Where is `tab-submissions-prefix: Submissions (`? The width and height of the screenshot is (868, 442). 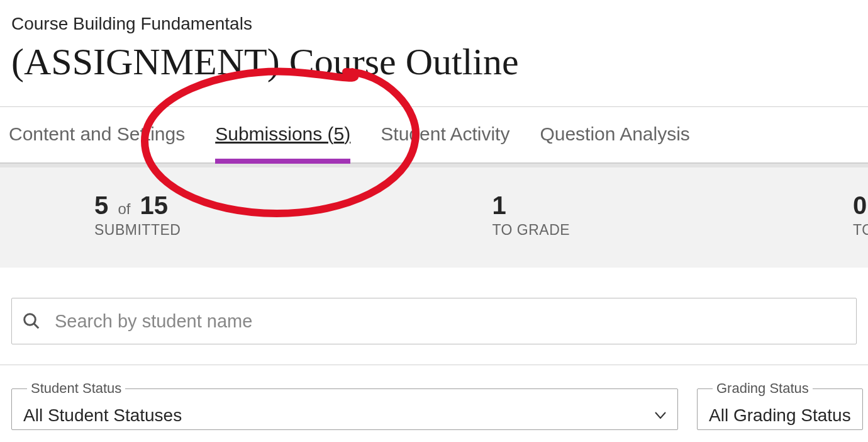 tab-submissions-prefix: Submissions ( is located at coordinates (274, 133).